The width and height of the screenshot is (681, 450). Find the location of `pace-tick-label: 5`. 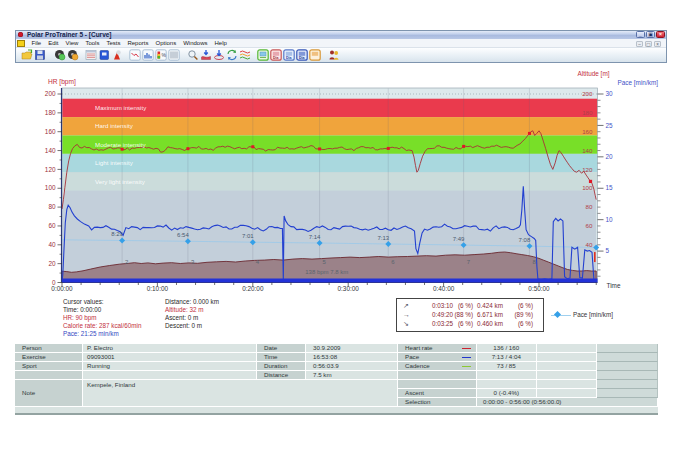

pace-tick-label: 5 is located at coordinates (608, 250).